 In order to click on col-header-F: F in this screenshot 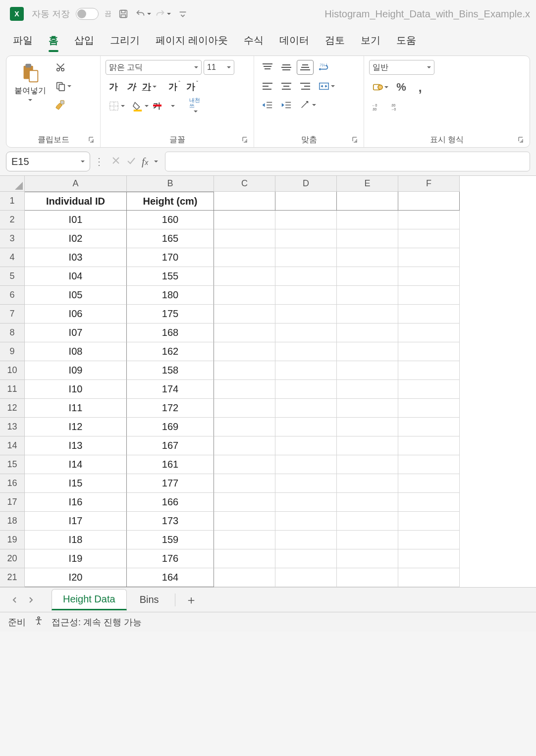, I will do `click(429, 184)`.